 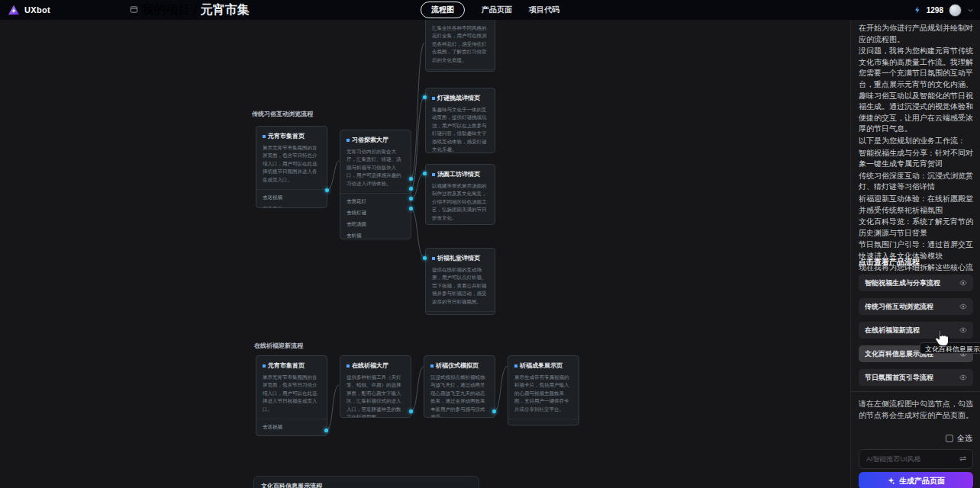 What do you see at coordinates (916, 227) in the screenshot?
I see `chat-workflow-item: 文化百科导览：系统了解元宵节的历史渊源与节日背景` at bounding box center [916, 227].